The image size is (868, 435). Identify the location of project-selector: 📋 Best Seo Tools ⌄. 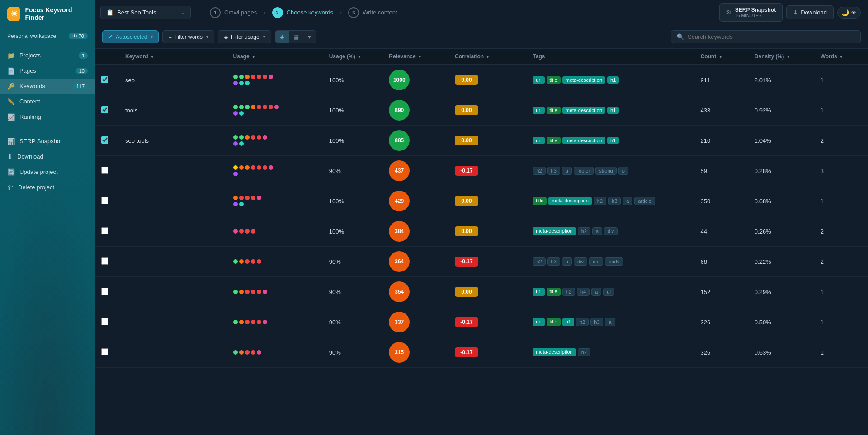
(146, 13).